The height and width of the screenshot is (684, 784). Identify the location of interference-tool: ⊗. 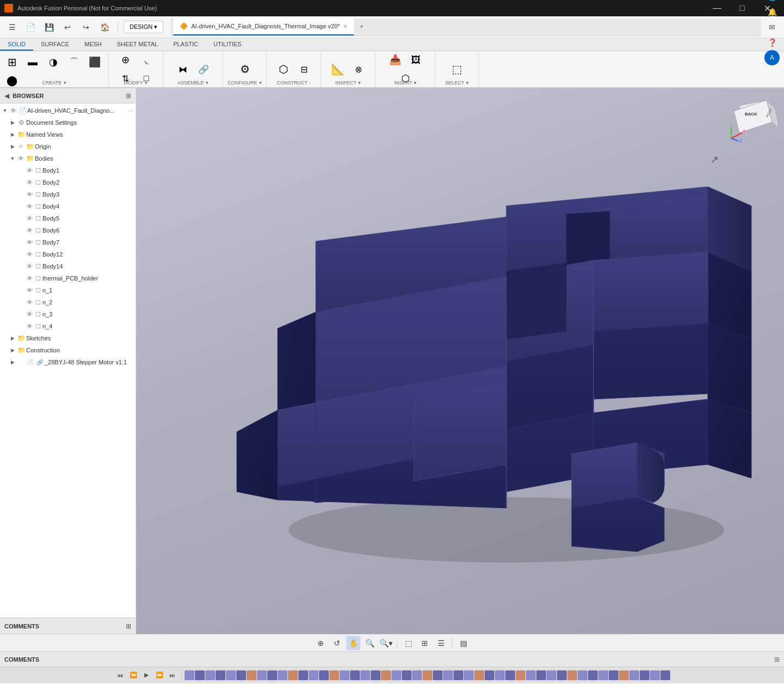
(359, 69).